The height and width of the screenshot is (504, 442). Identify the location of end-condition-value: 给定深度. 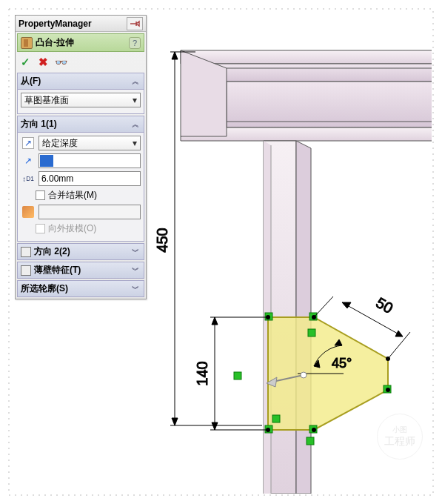
(60, 144).